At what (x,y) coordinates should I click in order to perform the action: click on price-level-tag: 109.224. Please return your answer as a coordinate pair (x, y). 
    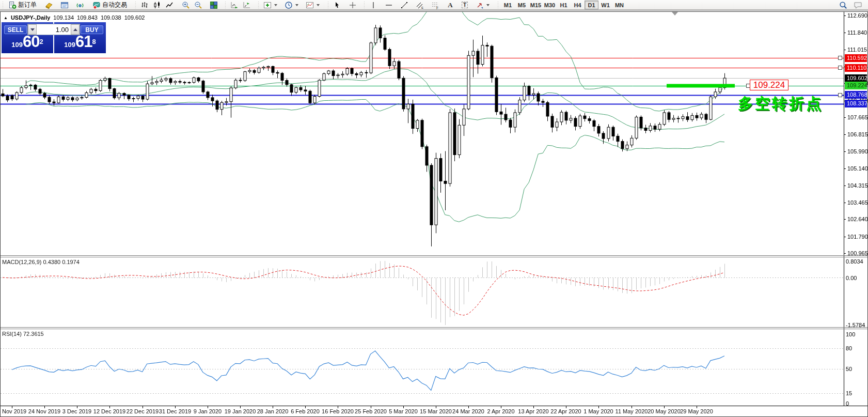
    Looking at the image, I should click on (856, 86).